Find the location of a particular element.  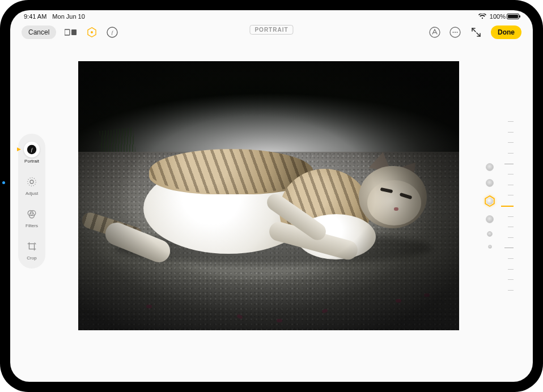

lighting-selected-hex-icon is located at coordinates (490, 201).